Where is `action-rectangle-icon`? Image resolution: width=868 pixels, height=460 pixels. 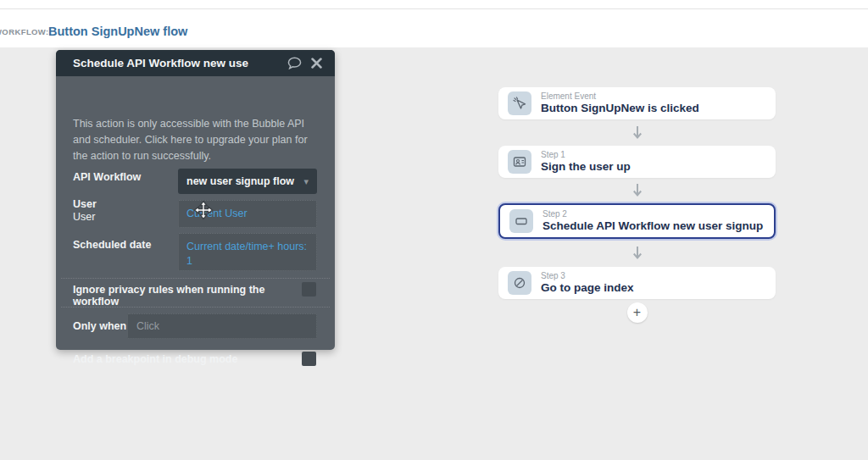 action-rectangle-icon is located at coordinates (521, 221).